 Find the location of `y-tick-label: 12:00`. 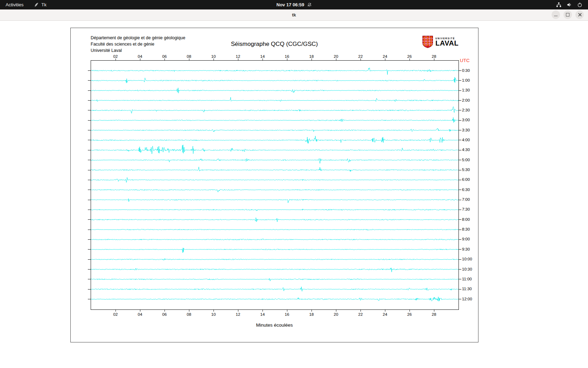

y-tick-label: 12:00 is located at coordinates (467, 299).